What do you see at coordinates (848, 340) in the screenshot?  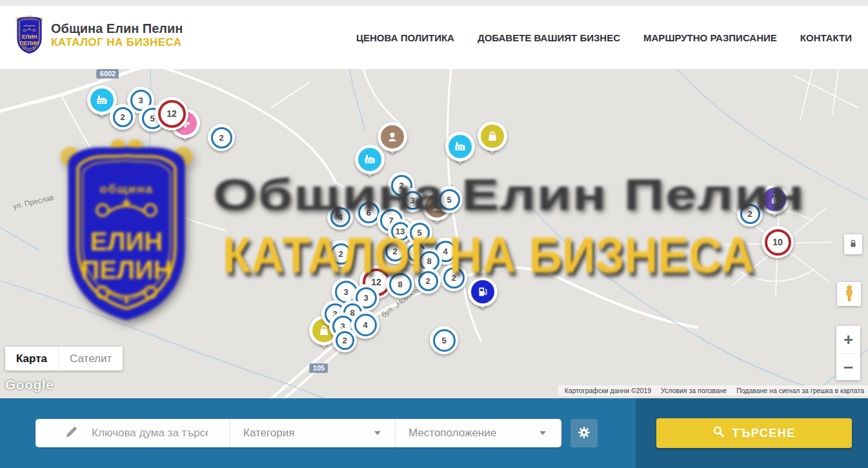 I see `zoom-in-button: +` at bounding box center [848, 340].